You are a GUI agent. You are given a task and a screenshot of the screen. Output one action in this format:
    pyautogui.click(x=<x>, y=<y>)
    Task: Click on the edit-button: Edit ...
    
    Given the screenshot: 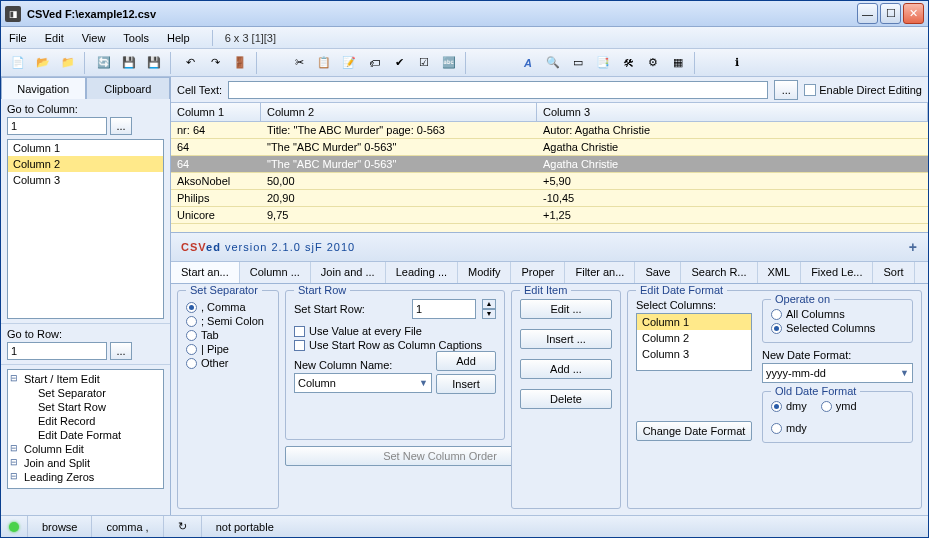 What is the action you would take?
    pyautogui.click(x=566, y=309)
    